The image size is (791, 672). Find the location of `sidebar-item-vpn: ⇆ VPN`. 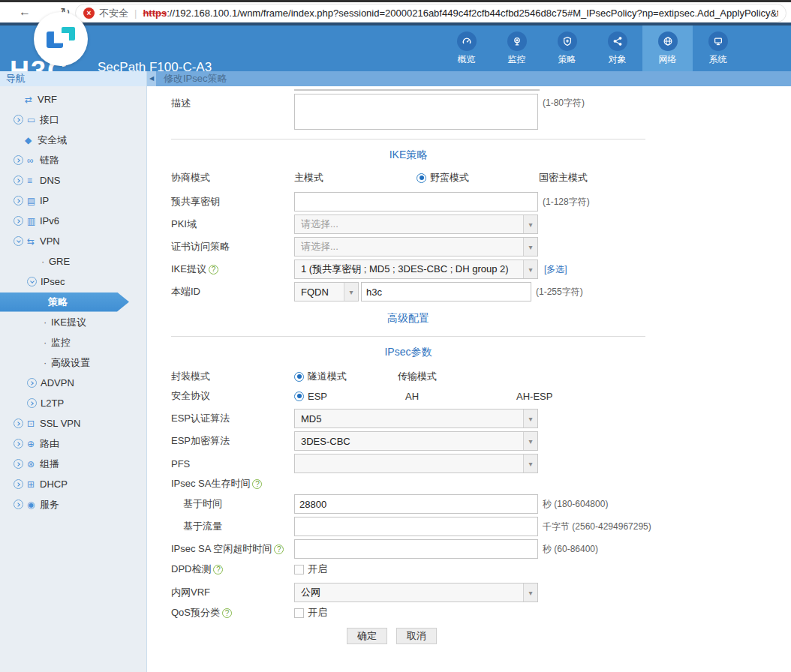

sidebar-item-vpn: ⇆ VPN is located at coordinates (74, 242).